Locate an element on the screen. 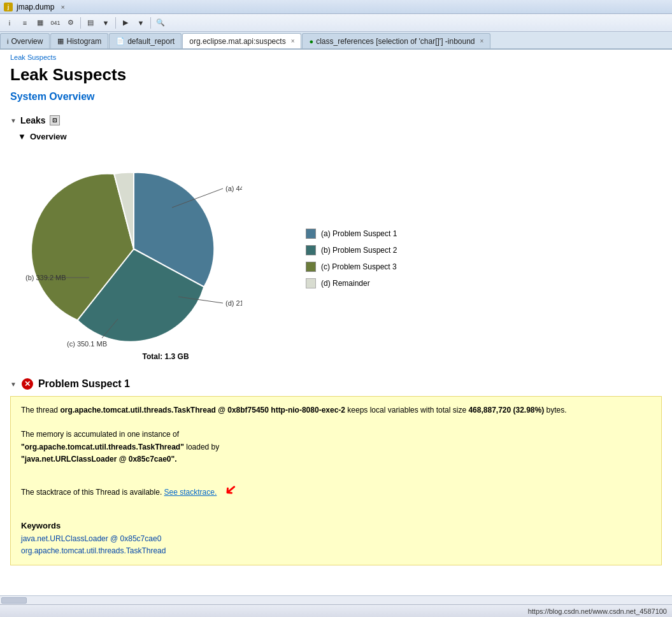  leaks-arrow-icon: ▼ is located at coordinates (13, 121).